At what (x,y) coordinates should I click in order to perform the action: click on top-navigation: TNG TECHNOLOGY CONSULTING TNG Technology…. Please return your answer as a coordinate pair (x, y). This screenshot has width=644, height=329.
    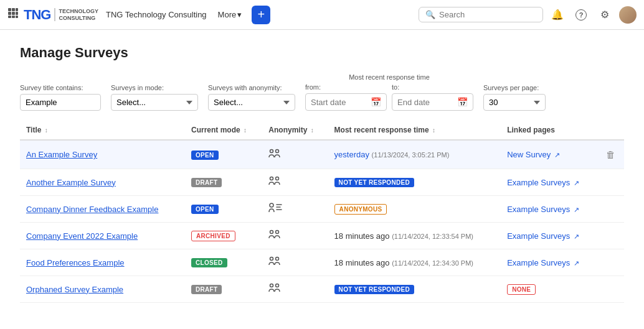
    Looking at the image, I should click on (322, 15).